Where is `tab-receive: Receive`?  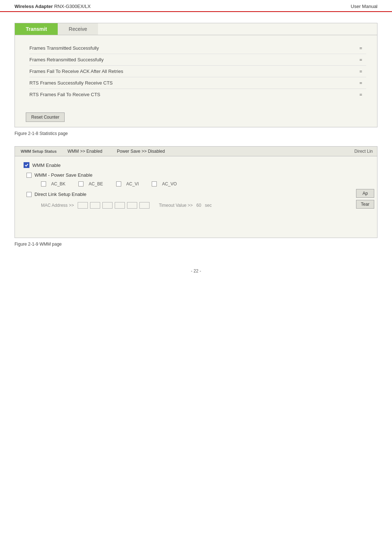 tab-receive: Receive is located at coordinates (78, 29).